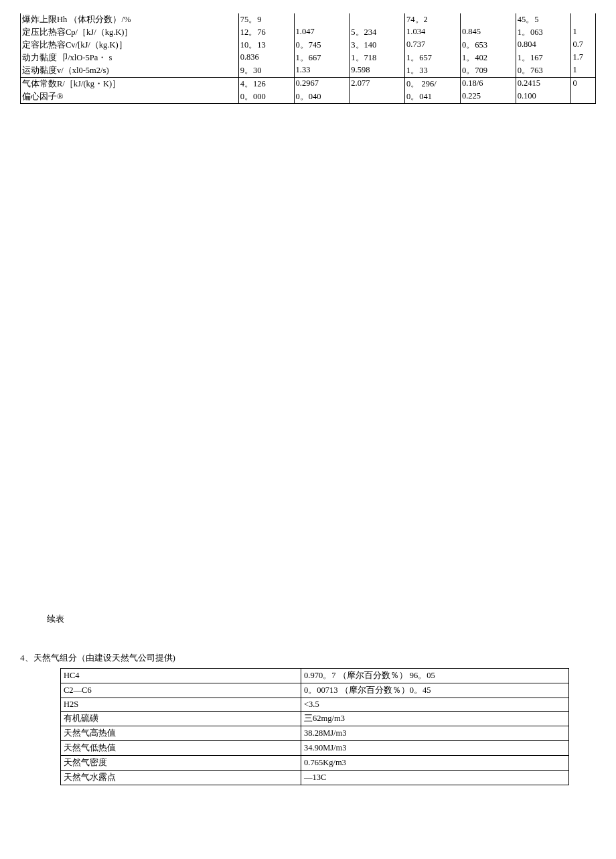 The height and width of the screenshot is (859, 616). What do you see at coordinates (321, 58) in the screenshot?
I see `cell: 1。667` at bounding box center [321, 58].